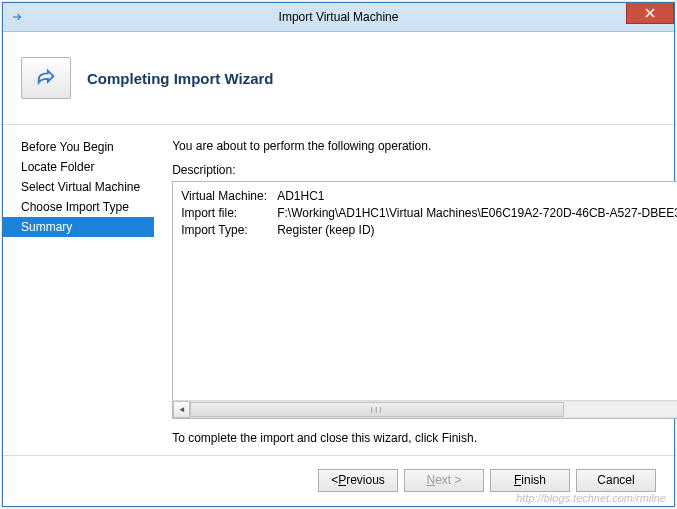 The width and height of the screenshot is (677, 509). I want to click on finish-button: Finish, so click(530, 480).